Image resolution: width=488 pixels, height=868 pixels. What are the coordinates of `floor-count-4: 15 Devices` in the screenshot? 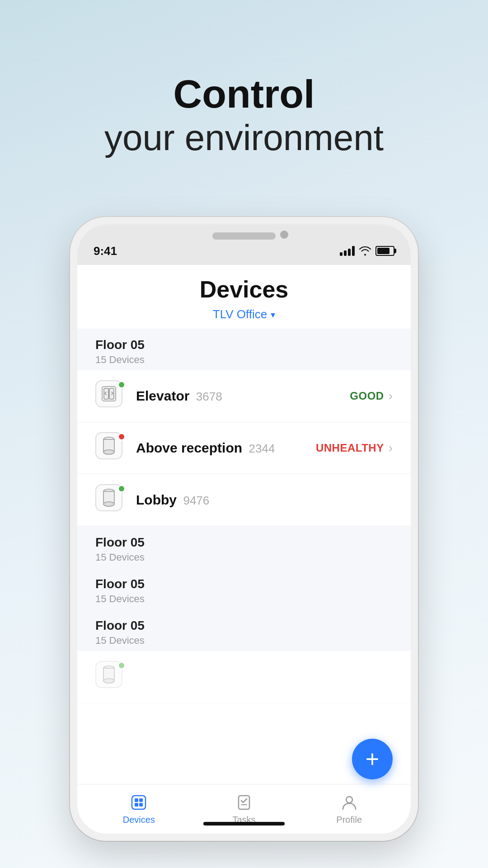 It's located at (244, 641).